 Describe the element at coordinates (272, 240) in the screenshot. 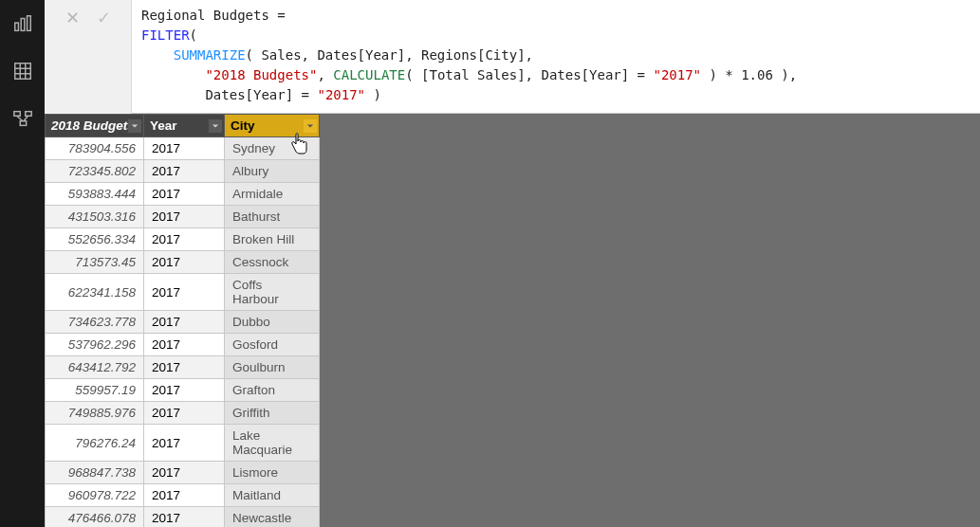

I see `cell-city: Broken Hill` at that location.